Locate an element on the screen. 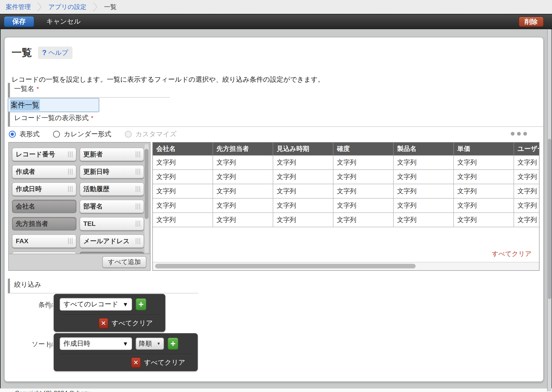 The image size is (552, 392). display-format-label-text: レコード一覧の表示形式 is located at coordinates (51, 118).